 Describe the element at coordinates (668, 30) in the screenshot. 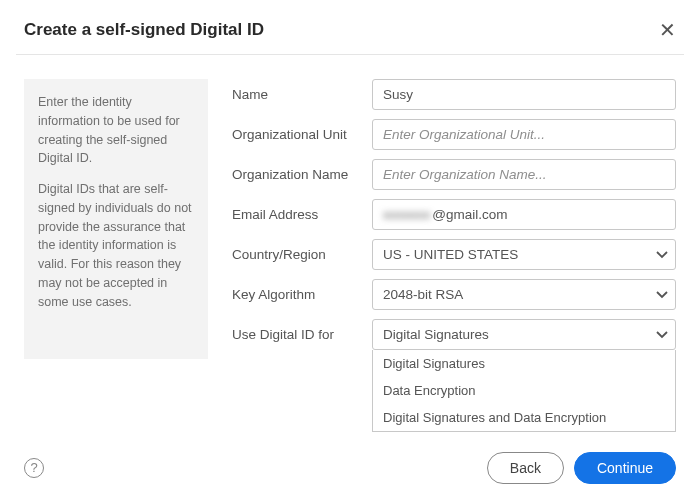

I see `close-button: ✕` at that location.